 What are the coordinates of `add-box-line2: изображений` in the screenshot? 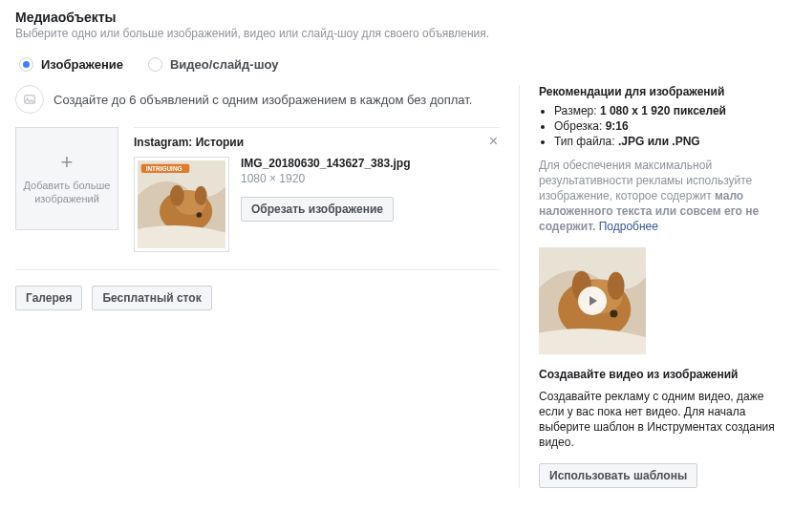 It's located at (67, 199).